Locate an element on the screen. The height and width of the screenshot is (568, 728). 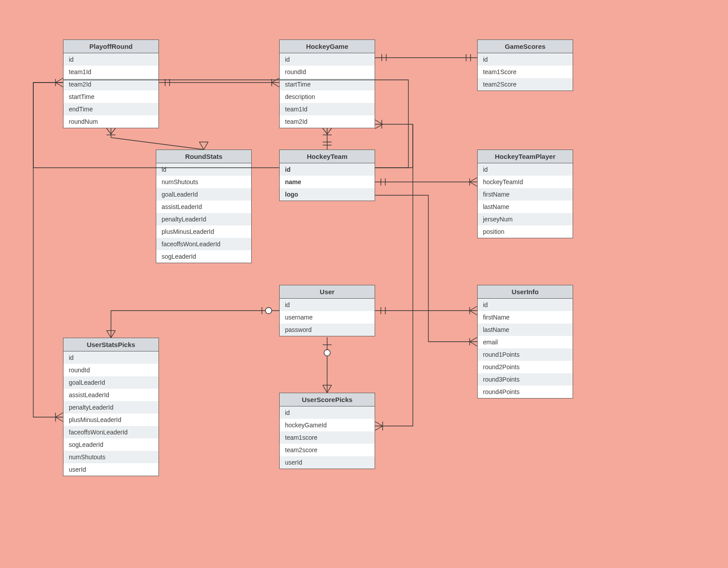
entity-field: round2Points is located at coordinates (525, 367).